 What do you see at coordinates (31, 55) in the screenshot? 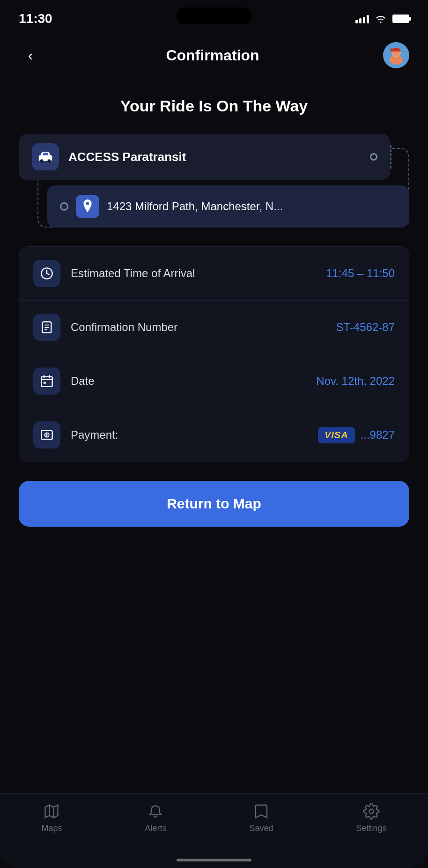
I see `back-chevron-icon: ‹` at bounding box center [31, 55].